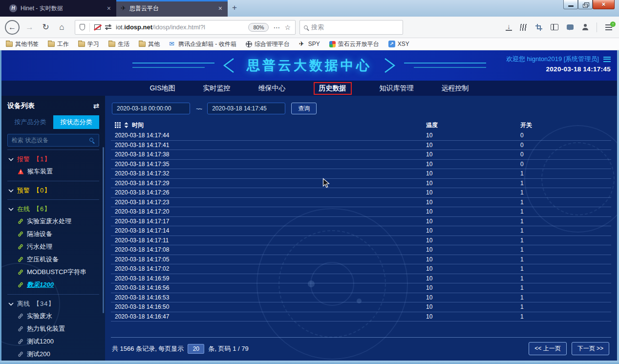 This screenshot has height=364, width=619. I want to click on back-button: ←, so click(12, 27).